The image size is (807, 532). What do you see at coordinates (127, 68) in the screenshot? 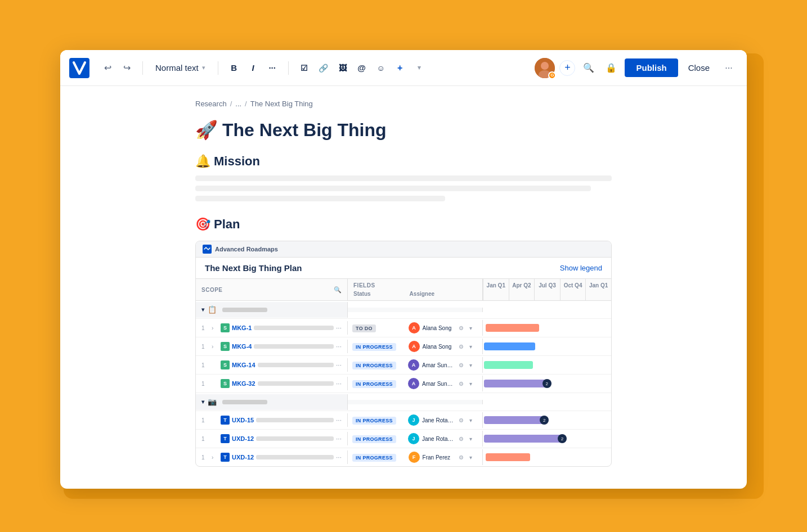
I see `redo-button: ↪` at bounding box center [127, 68].